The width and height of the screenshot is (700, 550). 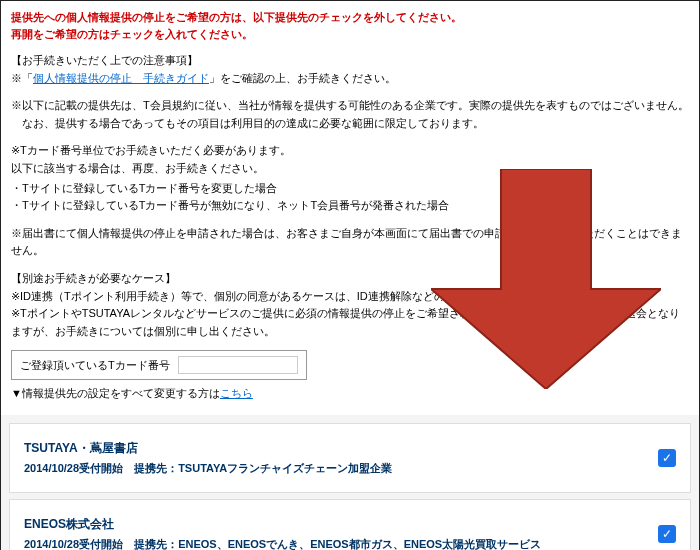 What do you see at coordinates (263, 468) in the screenshot?
I see `company-detail: 提携先：TSUTAYAフランチャイズチェーン加盟企業` at bounding box center [263, 468].